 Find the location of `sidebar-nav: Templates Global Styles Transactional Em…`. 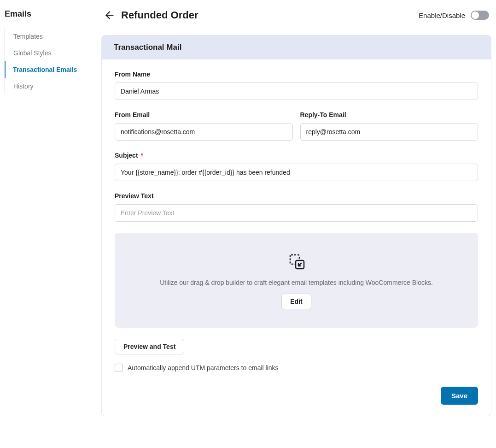

sidebar-nav: Templates Global Styles Transactional Em… is located at coordinates (47, 61).